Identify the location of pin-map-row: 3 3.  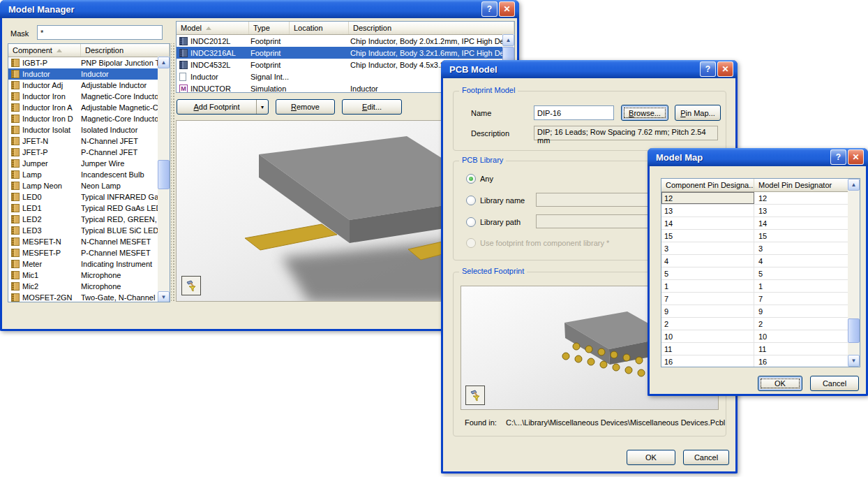
(755, 249).